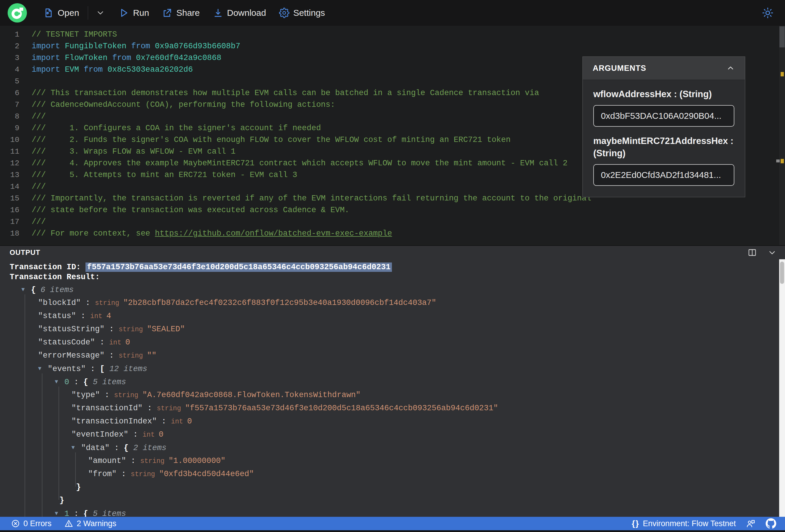 The image size is (785, 532). What do you see at coordinates (107, 382) in the screenshot?
I see `item-count: 5 items` at bounding box center [107, 382].